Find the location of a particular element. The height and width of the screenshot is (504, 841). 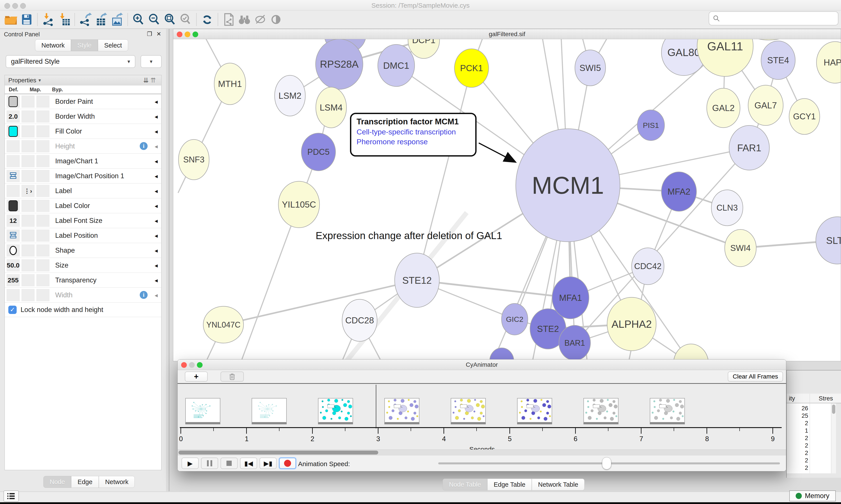

property-cell: 255 is located at coordinates (13, 280).